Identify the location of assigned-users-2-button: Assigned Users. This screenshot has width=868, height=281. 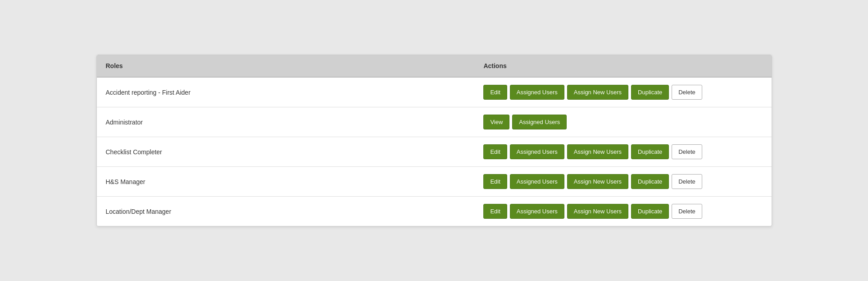
(540, 122).